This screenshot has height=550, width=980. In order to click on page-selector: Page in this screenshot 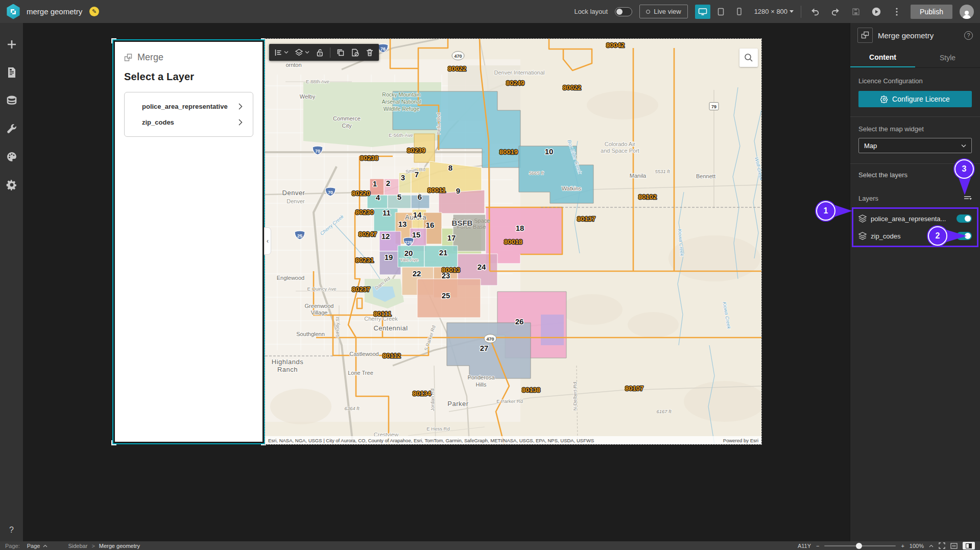, I will do `click(34, 546)`.